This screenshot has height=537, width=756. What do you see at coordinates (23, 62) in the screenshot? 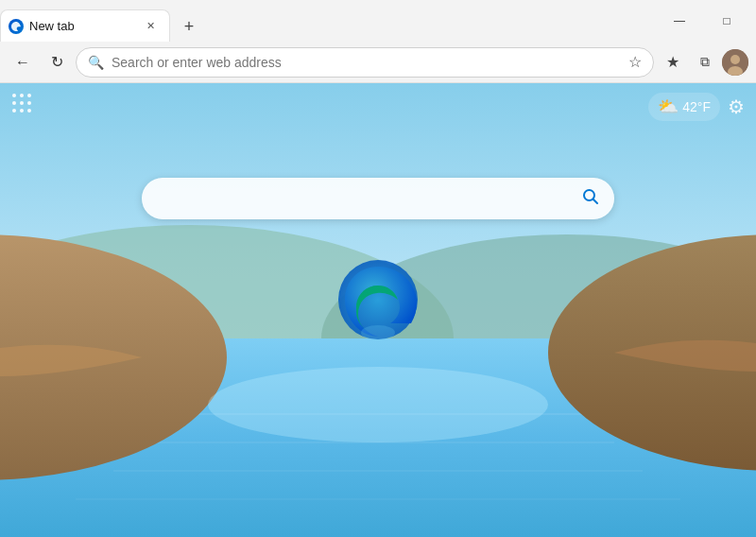
I see `back-icon: ←` at bounding box center [23, 62].